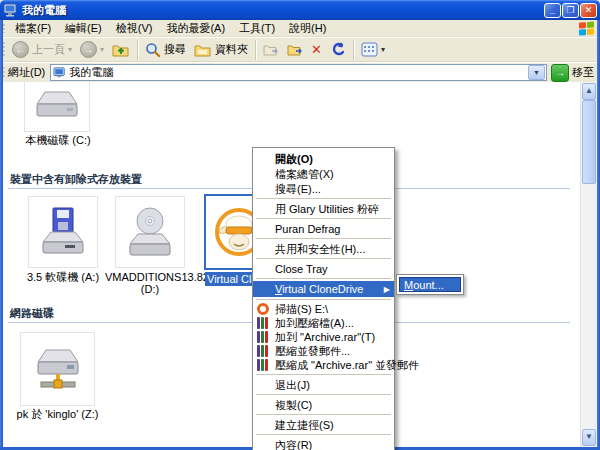 The image size is (600, 450). I want to click on folders-button: 資料夾, so click(221, 50).